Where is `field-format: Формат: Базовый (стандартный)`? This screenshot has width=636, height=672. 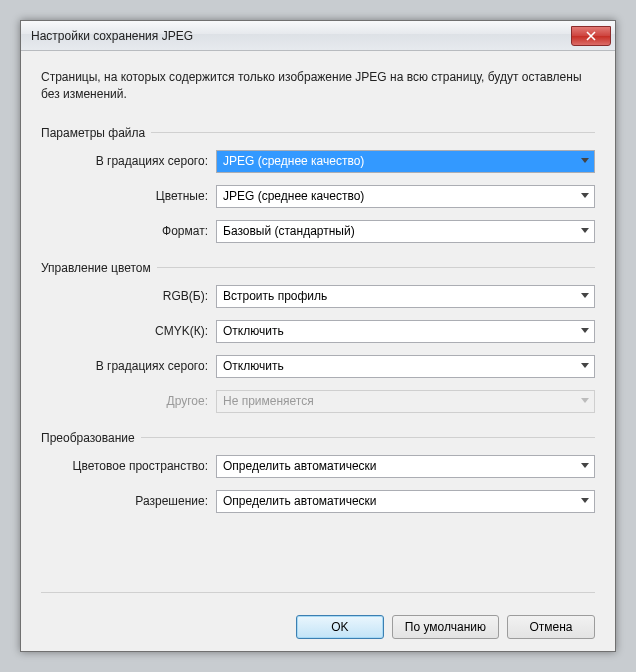 field-format: Формат: Базовый (стандартный) is located at coordinates (318, 232).